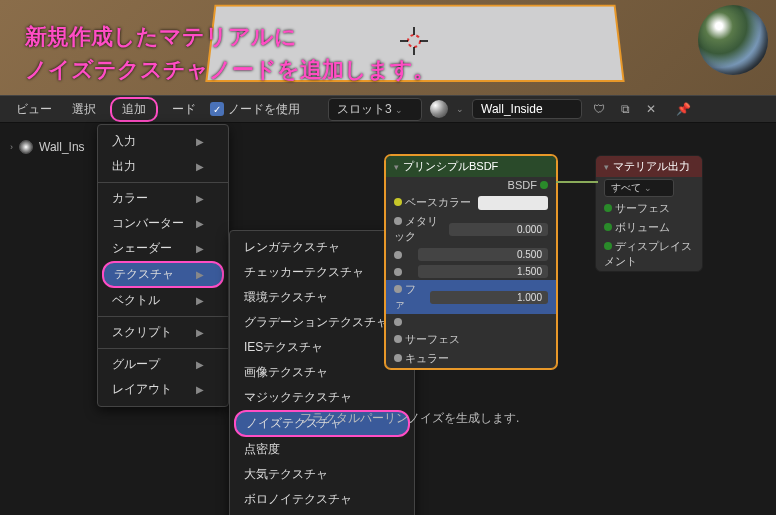  I want to click on node-input-row, so click(471, 322).